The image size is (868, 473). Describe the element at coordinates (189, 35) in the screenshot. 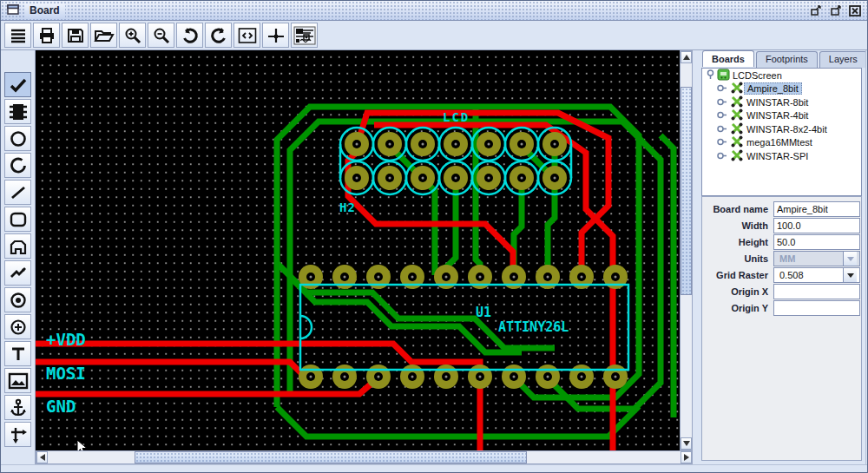

I see `undo-icon` at that location.